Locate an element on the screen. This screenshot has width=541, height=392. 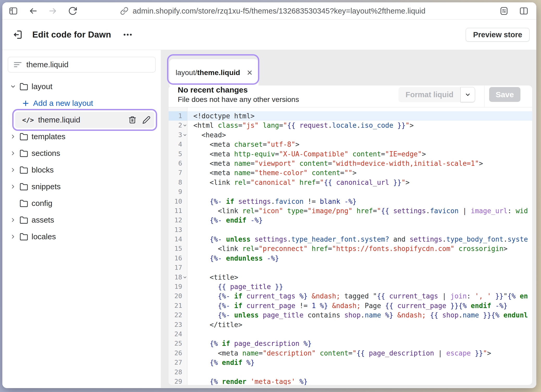
sidebar-item-templates: templates is located at coordinates (82, 137).